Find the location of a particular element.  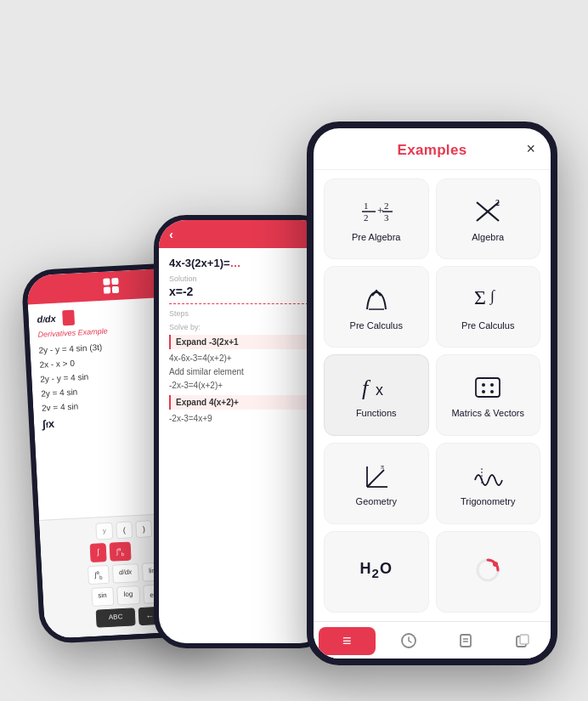

trigonometry-label: Trigonometry is located at coordinates (488, 501).